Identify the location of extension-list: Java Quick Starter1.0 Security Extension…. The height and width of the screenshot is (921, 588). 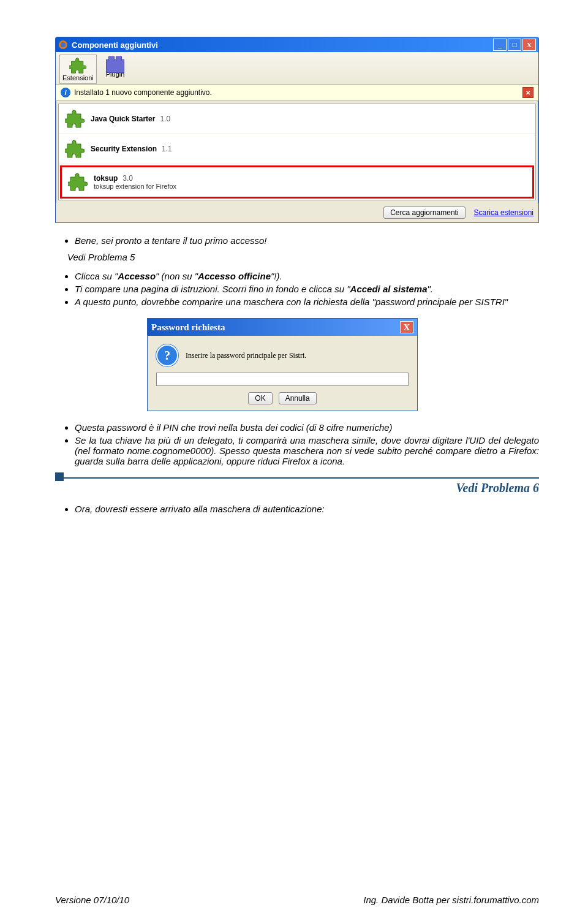
(297, 152).